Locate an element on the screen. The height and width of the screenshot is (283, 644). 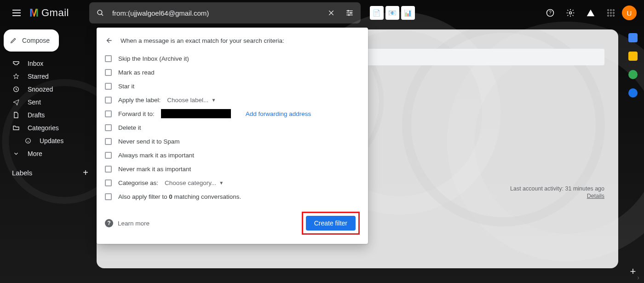
send-icon is located at coordinates (16, 102).